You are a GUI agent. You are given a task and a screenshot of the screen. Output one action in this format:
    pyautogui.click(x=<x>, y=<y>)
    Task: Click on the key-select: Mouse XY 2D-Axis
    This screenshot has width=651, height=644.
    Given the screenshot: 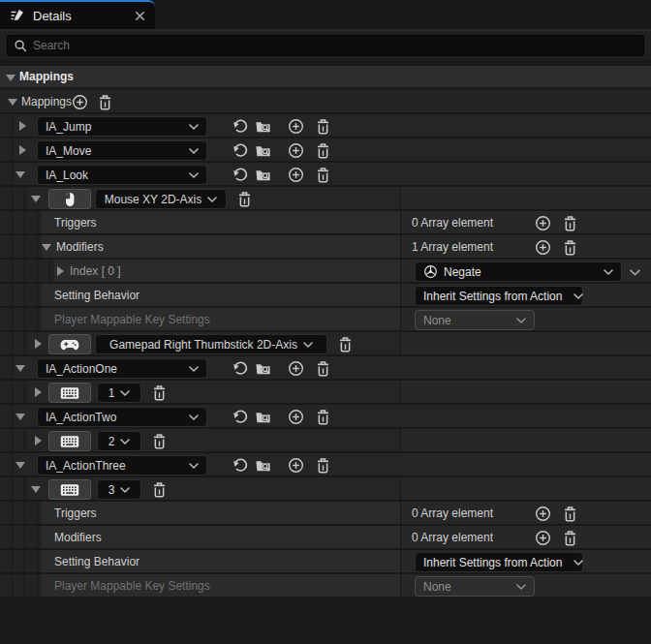 What is the action you would take?
    pyautogui.click(x=161, y=199)
    